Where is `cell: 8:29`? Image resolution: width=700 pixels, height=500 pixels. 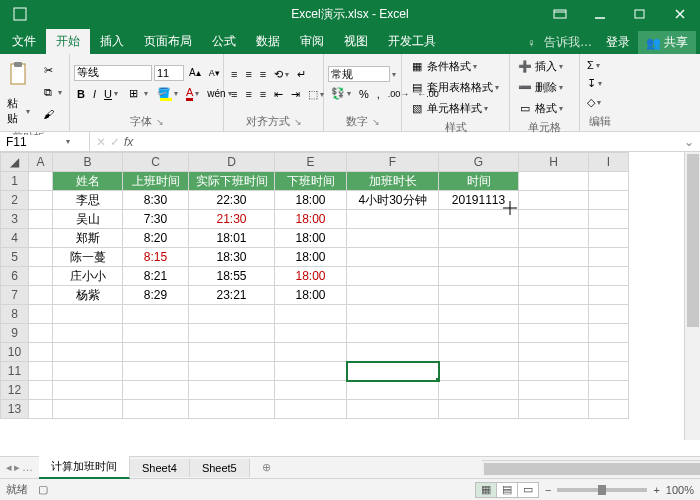
cell: 8:29 is located at coordinates (156, 296).